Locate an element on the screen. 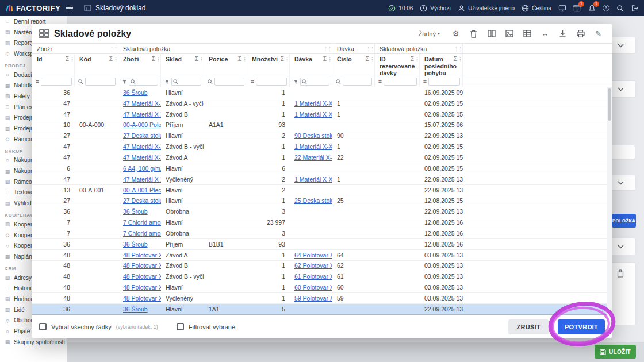 The height and width of the screenshot is (362, 644). select-all-checkbox is located at coordinates (43, 326).